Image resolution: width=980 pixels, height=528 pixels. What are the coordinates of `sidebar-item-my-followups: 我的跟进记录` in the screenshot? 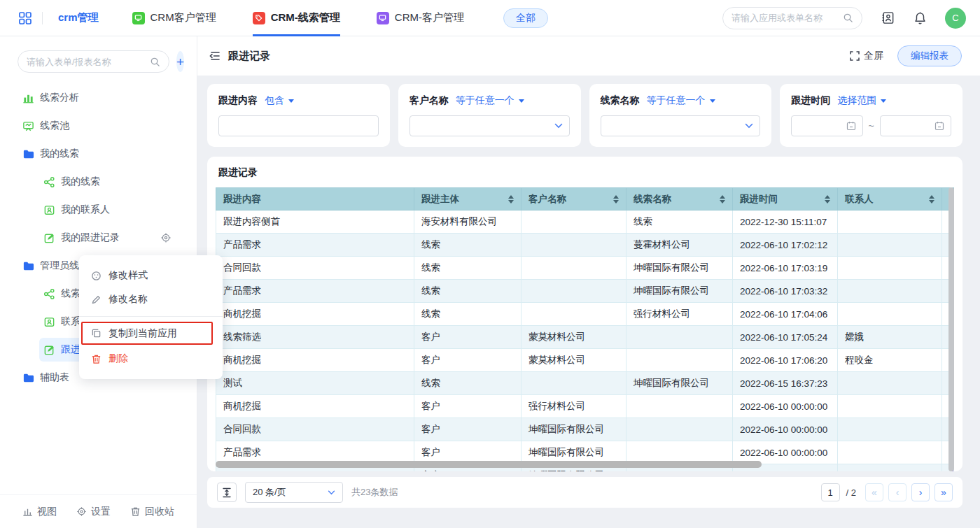 It's located at (98, 238).